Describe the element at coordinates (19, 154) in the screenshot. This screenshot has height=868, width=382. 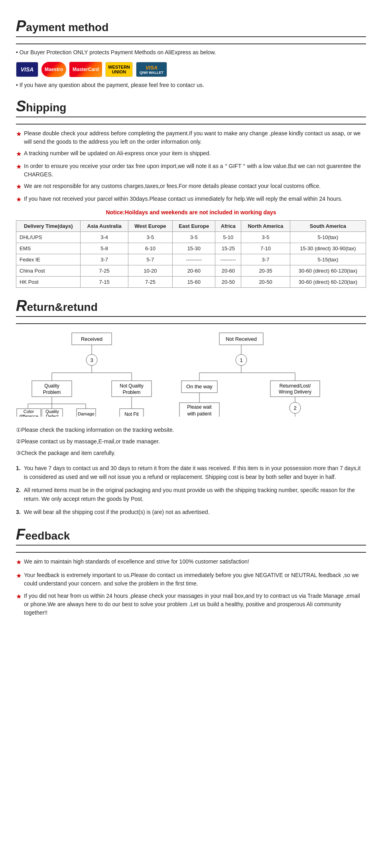
I see `star-icon-2: ★` at that location.